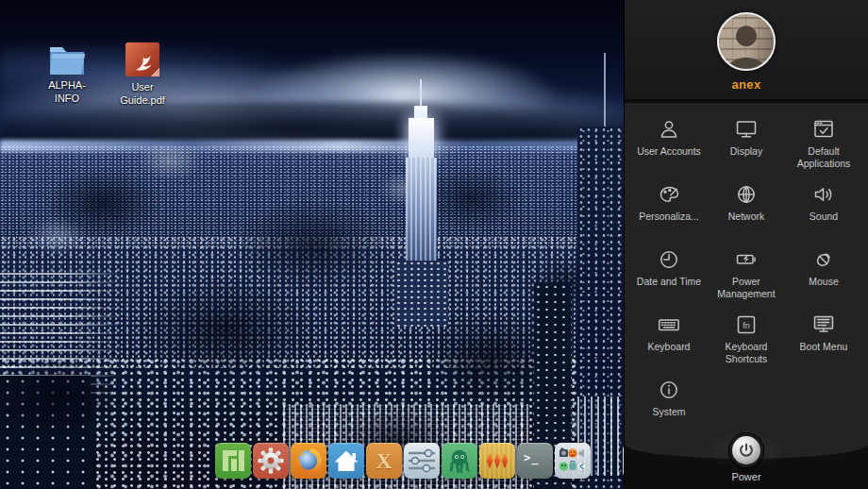  I want to click on folder-icon, so click(67, 59).